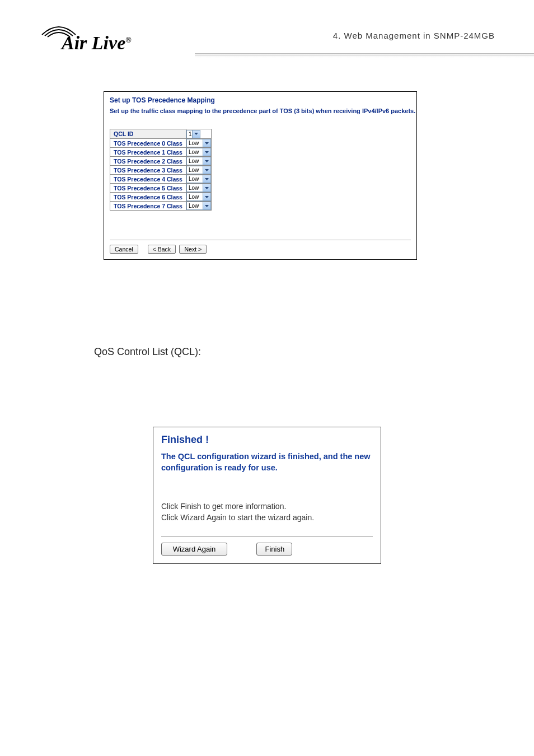 Image resolution: width=534 pixels, height=756 pixels. I want to click on logo: Air Live®, so click(95, 39).